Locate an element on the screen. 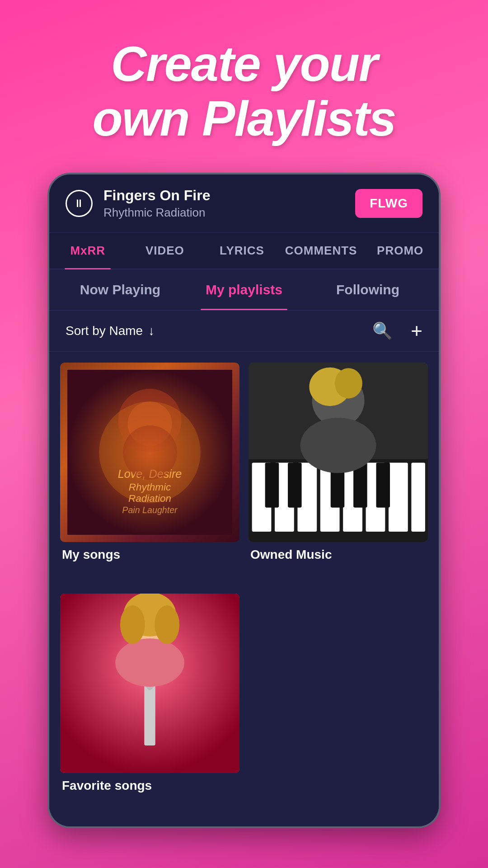 The height and width of the screenshot is (868, 488). tab-video: VIDEO is located at coordinates (165, 250).